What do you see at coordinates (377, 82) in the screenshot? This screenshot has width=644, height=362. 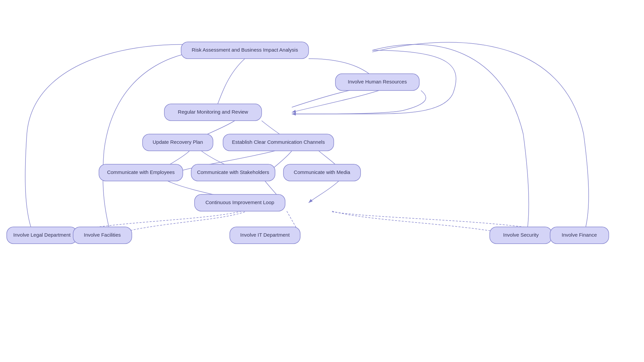 I see `node-hr-label: Involve Human Resources` at bounding box center [377, 82].